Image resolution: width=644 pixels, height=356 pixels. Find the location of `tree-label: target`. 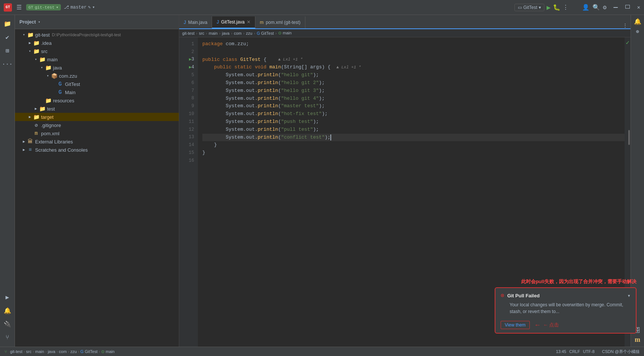

tree-label: target is located at coordinates (47, 117).